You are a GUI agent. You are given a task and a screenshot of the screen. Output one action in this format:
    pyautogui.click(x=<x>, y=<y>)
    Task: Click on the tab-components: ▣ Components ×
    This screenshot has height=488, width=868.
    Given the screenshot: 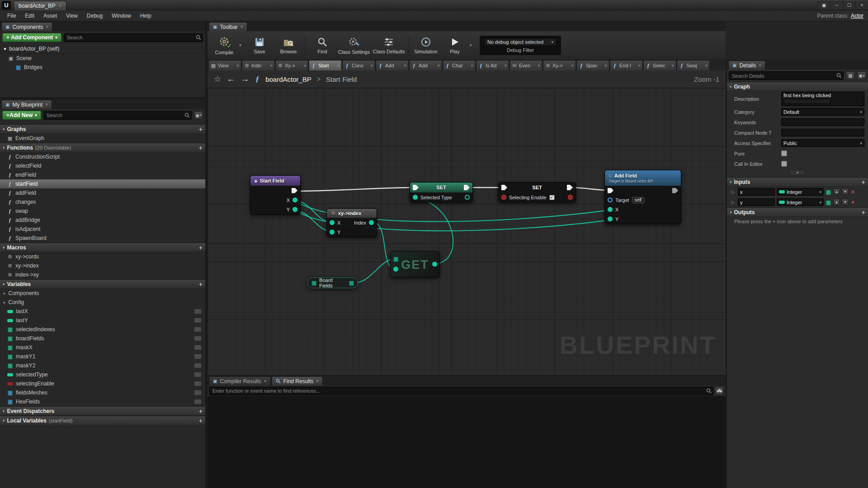 What is the action you would take?
    pyautogui.click(x=27, y=27)
    